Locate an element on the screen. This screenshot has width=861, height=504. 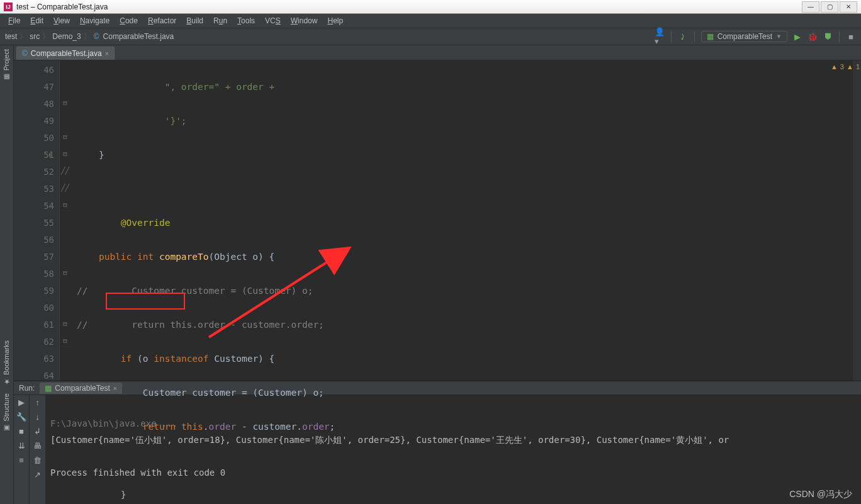
menu-edit: Edit is located at coordinates (37, 21).